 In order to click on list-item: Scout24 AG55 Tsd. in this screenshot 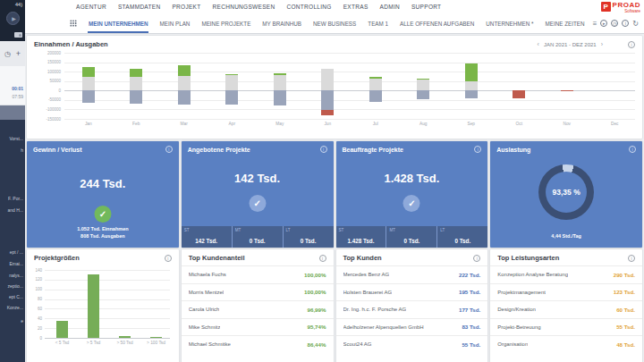, I will do `click(412, 344)`.